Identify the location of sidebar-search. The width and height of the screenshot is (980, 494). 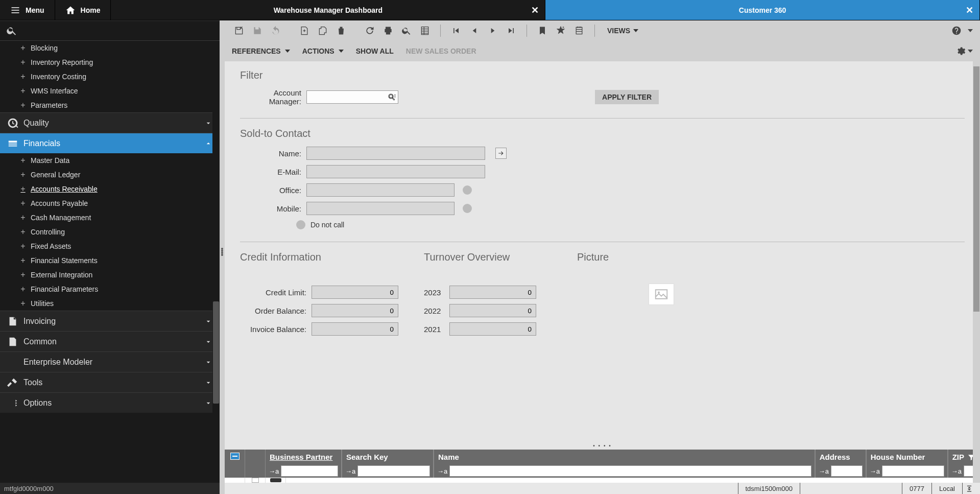
(110, 31).